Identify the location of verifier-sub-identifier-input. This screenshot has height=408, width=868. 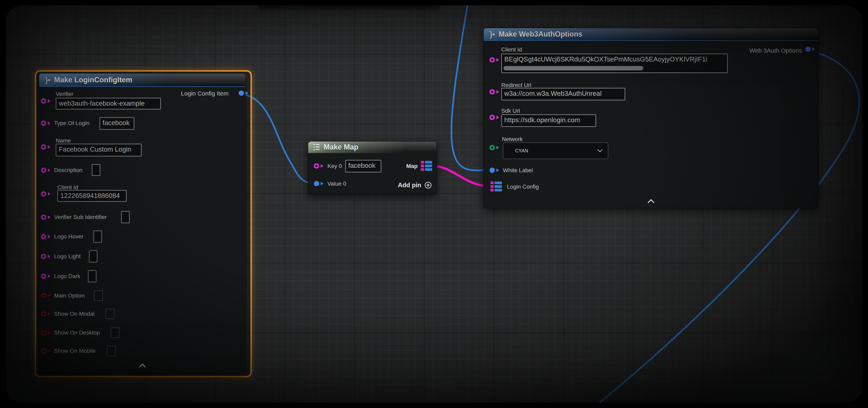
(125, 217).